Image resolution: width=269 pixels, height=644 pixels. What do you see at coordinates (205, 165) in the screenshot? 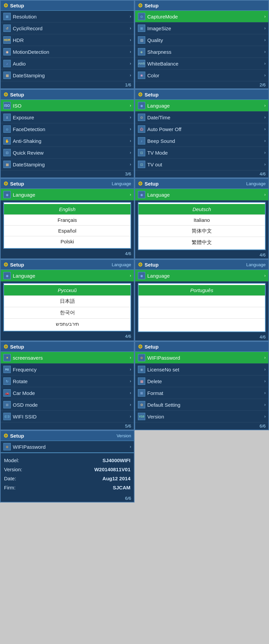
I see `item-label: TV out` at bounding box center [205, 165].